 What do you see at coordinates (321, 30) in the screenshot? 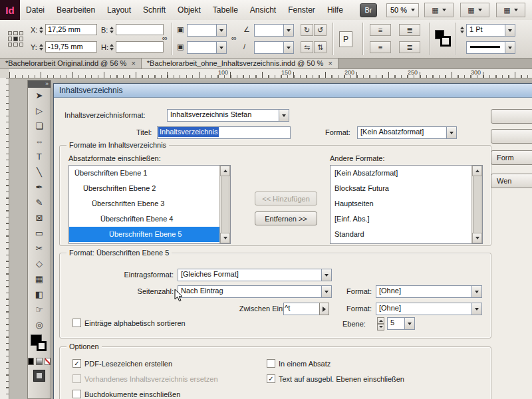
I see `rotate-ccw-button: ↺` at bounding box center [321, 30].